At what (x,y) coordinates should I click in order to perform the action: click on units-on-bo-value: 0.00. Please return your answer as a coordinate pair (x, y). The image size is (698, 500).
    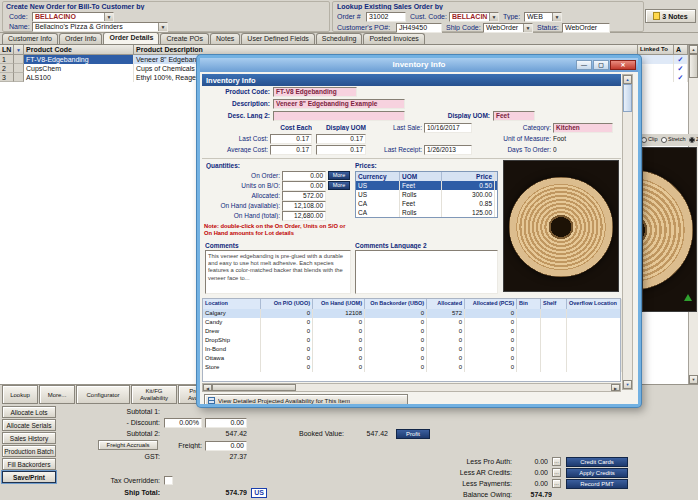
    Looking at the image, I should click on (304, 186).